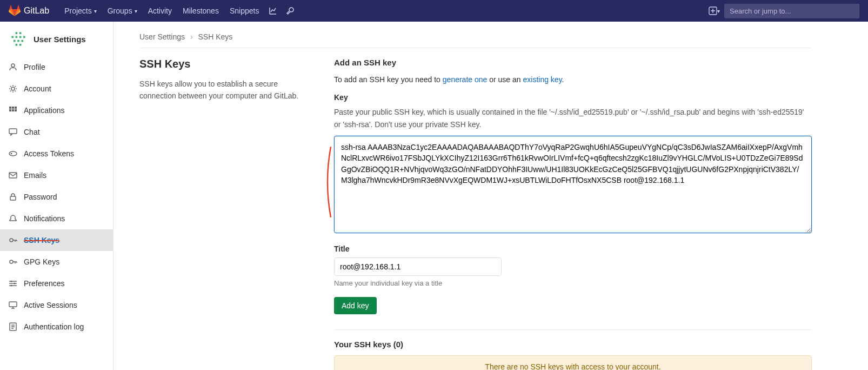 Image resolution: width=868 pixels, height=370 pixels. Describe the element at coordinates (56, 67) in the screenshot. I see `sidebar-item-profile: Profile` at that location.